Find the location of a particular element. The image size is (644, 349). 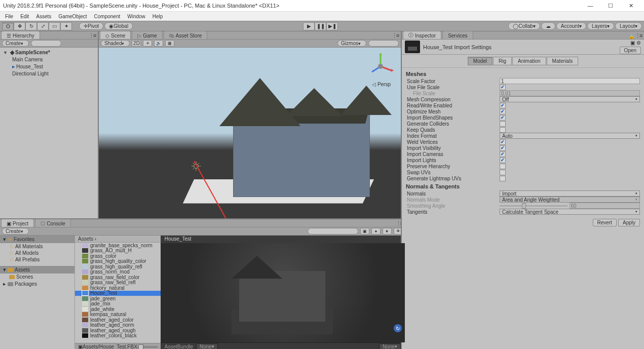

asset-row: leather_aged_norm is located at coordinates (118, 325).